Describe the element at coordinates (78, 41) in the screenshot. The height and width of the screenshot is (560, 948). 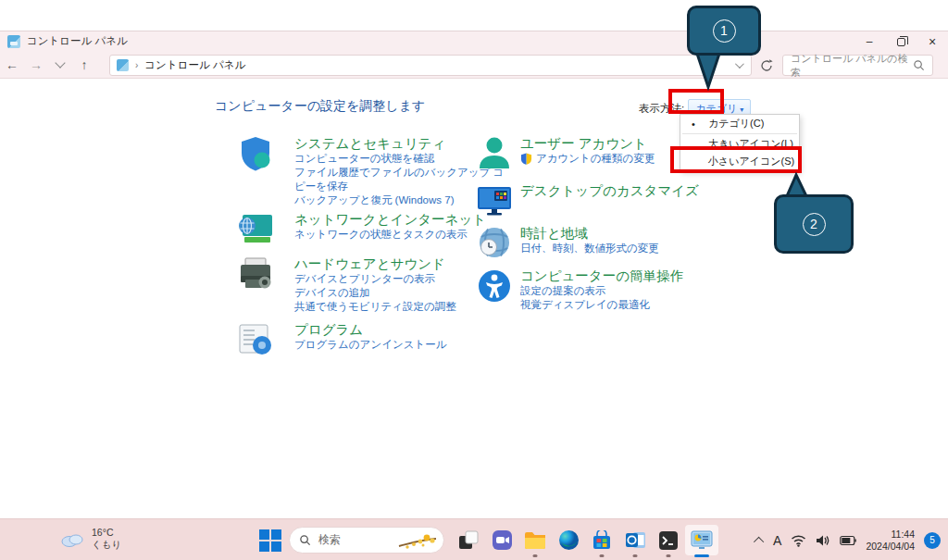
I see `window-title: コントロール パネル` at that location.